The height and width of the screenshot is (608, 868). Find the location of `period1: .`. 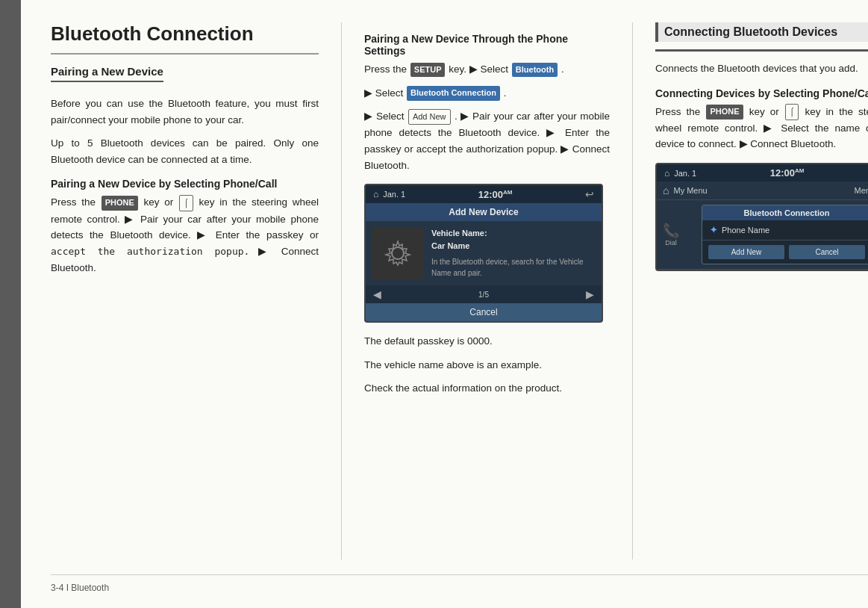

period1: . is located at coordinates (563, 69).